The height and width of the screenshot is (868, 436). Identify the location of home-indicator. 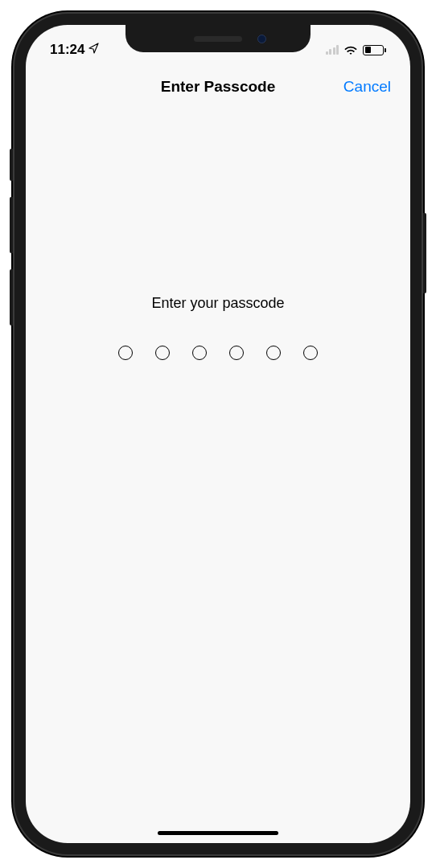
(218, 833).